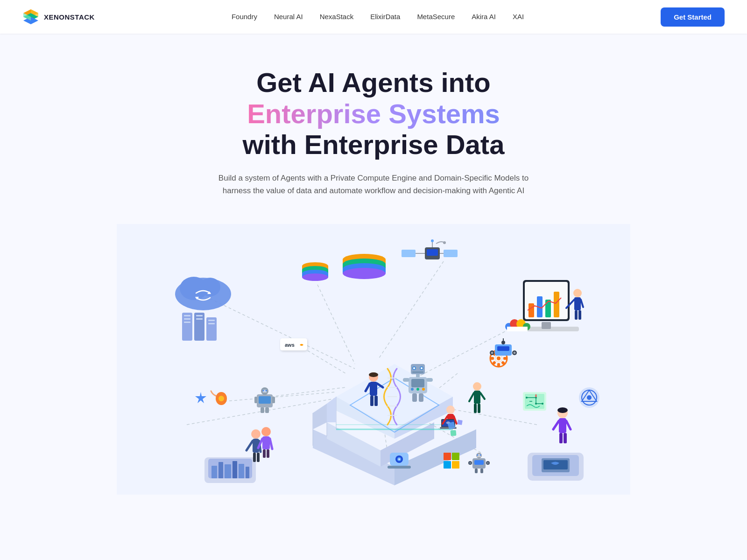 The image size is (747, 560). I want to click on get-started-button: Get Started, so click(693, 17).